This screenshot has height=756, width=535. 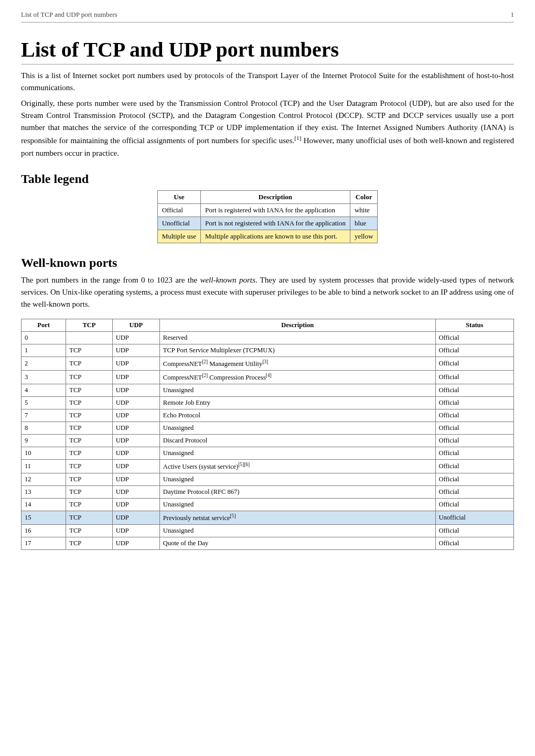 What do you see at coordinates (363, 223) in the screenshot?
I see `legend-cell-color: blue` at bounding box center [363, 223].